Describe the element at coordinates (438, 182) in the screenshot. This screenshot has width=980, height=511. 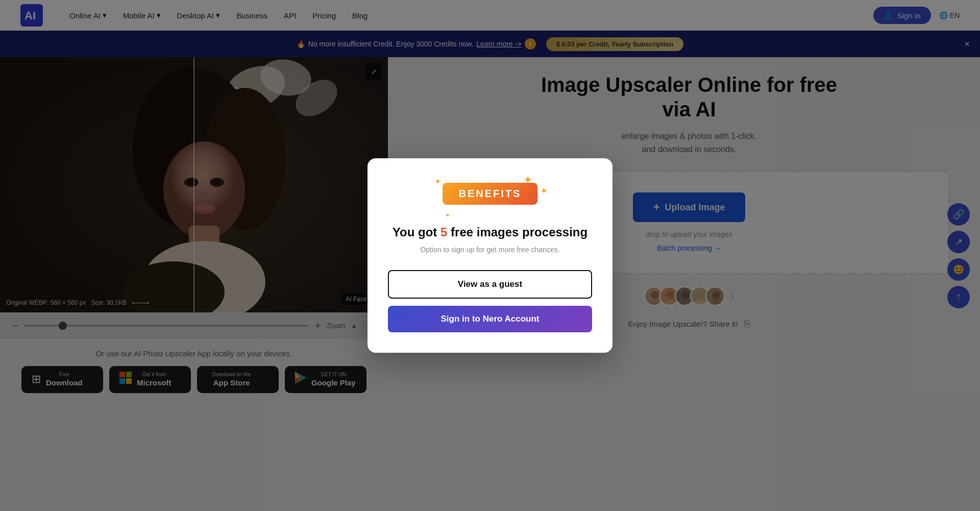
I see `star-decoration-1: ✦` at that location.